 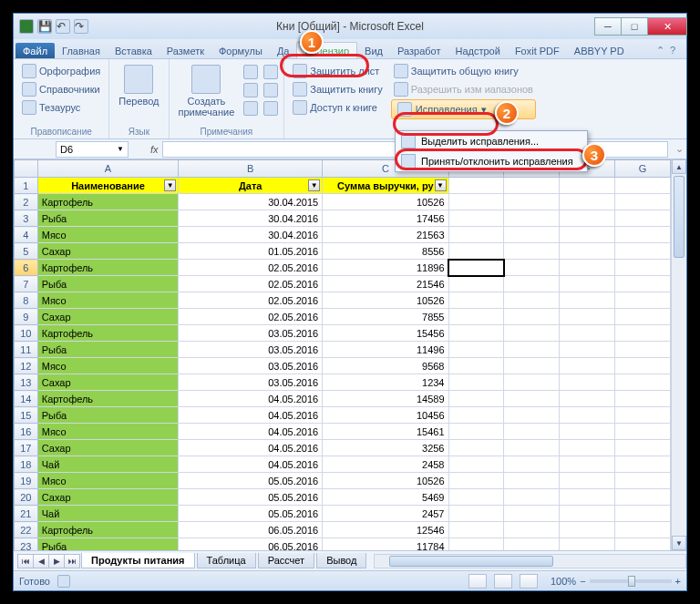 What do you see at coordinates (92, 149) in the screenshot?
I see `name-box: D6▼` at bounding box center [92, 149].